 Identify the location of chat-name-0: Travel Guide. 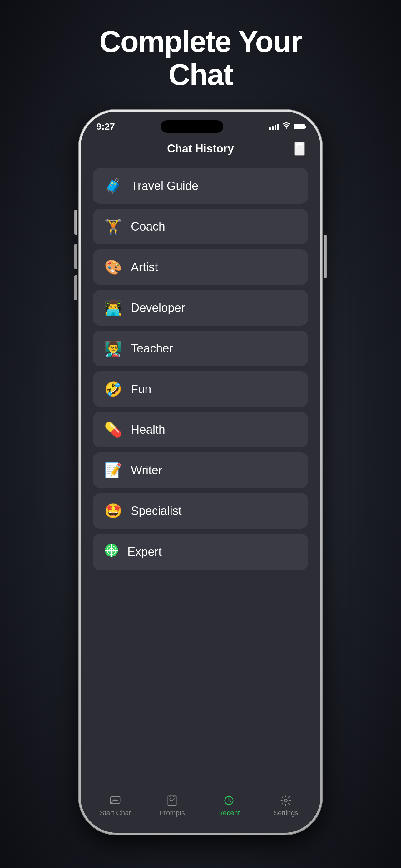
(165, 186).